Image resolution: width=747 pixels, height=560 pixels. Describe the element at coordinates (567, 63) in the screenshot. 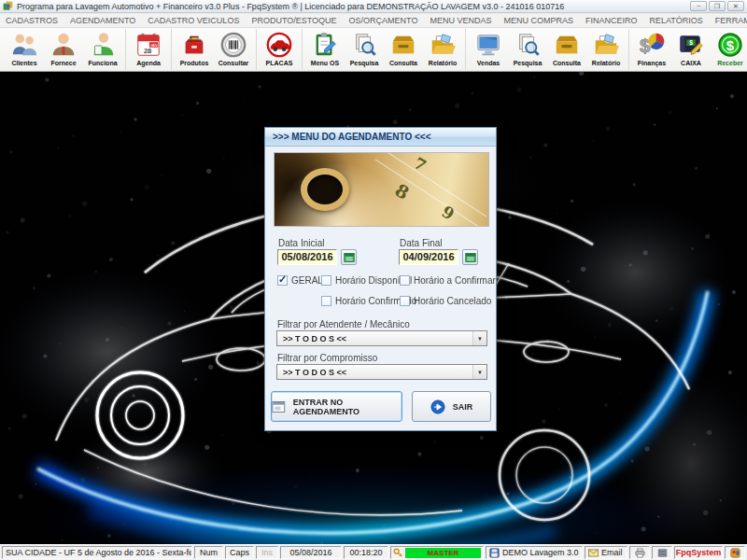

I see `toolbar-label: Consulta` at that location.